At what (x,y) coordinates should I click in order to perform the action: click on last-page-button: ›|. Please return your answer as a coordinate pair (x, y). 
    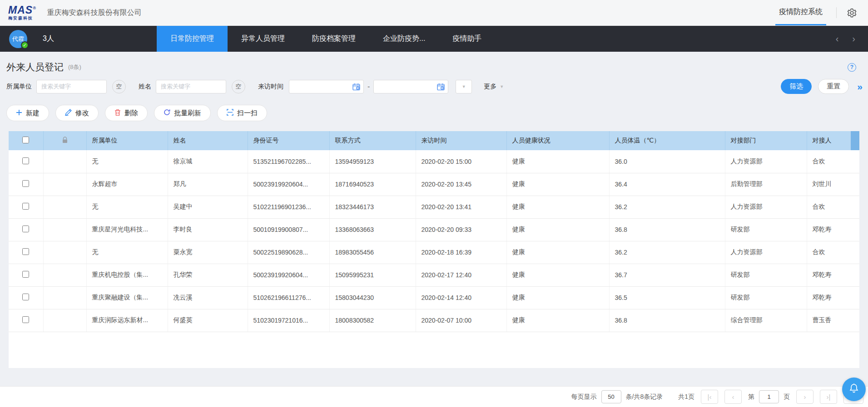
    Looking at the image, I should click on (828, 397).